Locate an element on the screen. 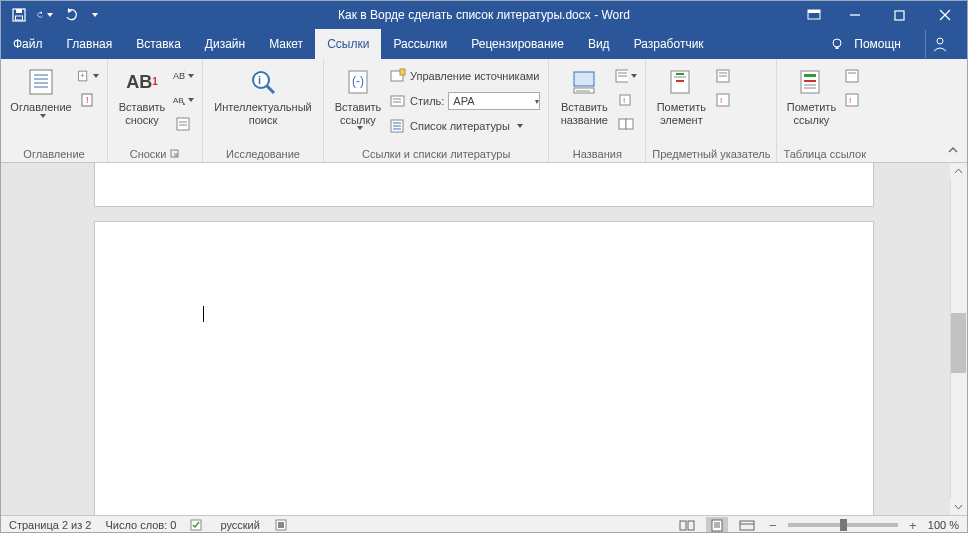 This screenshot has height=533, width=968. scroll-thumb is located at coordinates (958, 343).